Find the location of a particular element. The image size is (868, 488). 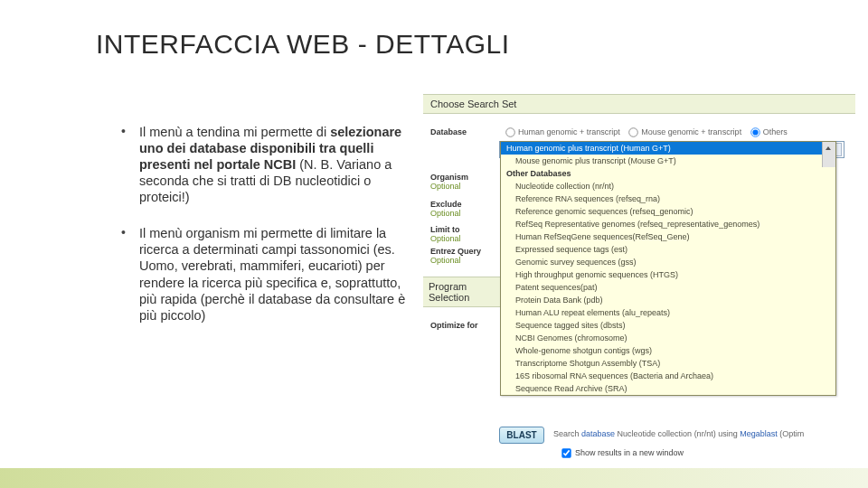

section-search-set: Choose Search Set is located at coordinates (639, 104).